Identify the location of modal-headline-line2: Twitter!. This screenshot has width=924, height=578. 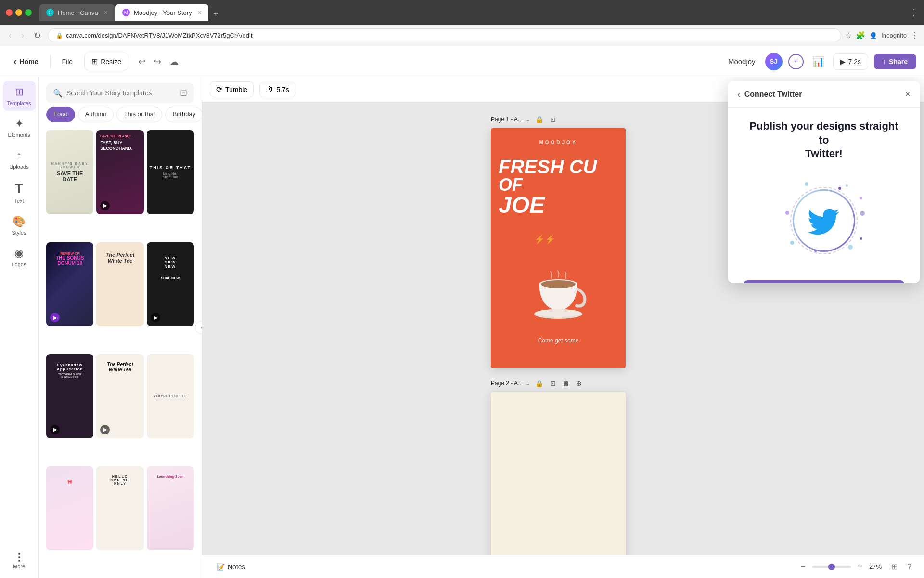
(824, 153).